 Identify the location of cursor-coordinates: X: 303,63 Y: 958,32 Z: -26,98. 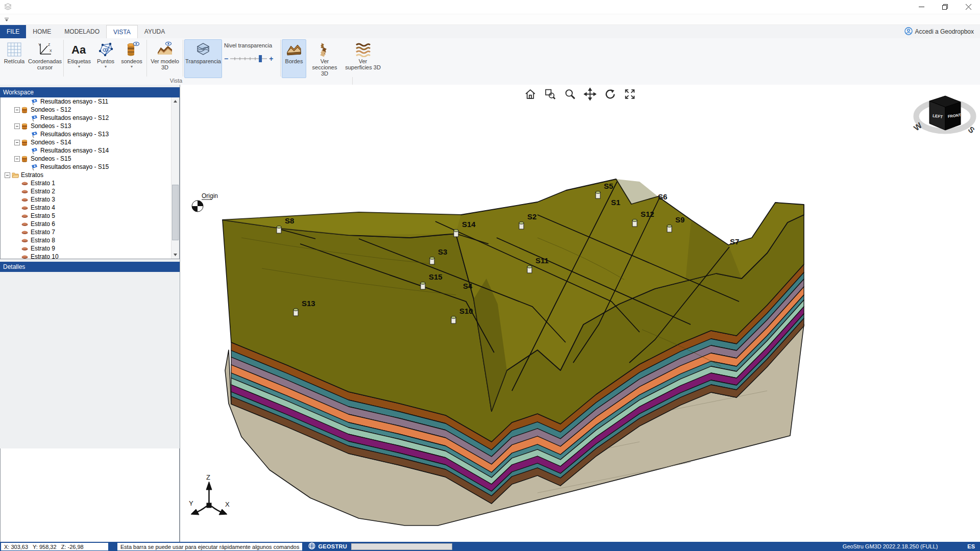
(55, 547).